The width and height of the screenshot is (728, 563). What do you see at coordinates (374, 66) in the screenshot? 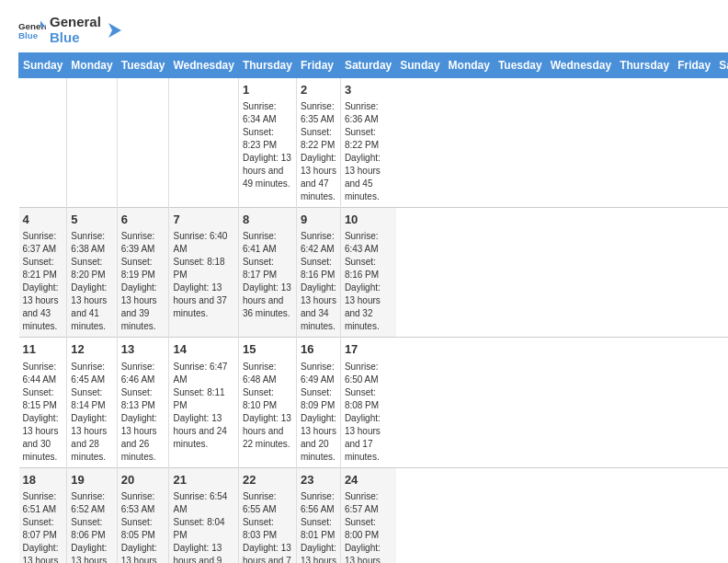
I see `calendar-header-row: SundayMondayTuesdayWednesdayThursdayFrid…` at bounding box center [374, 66].